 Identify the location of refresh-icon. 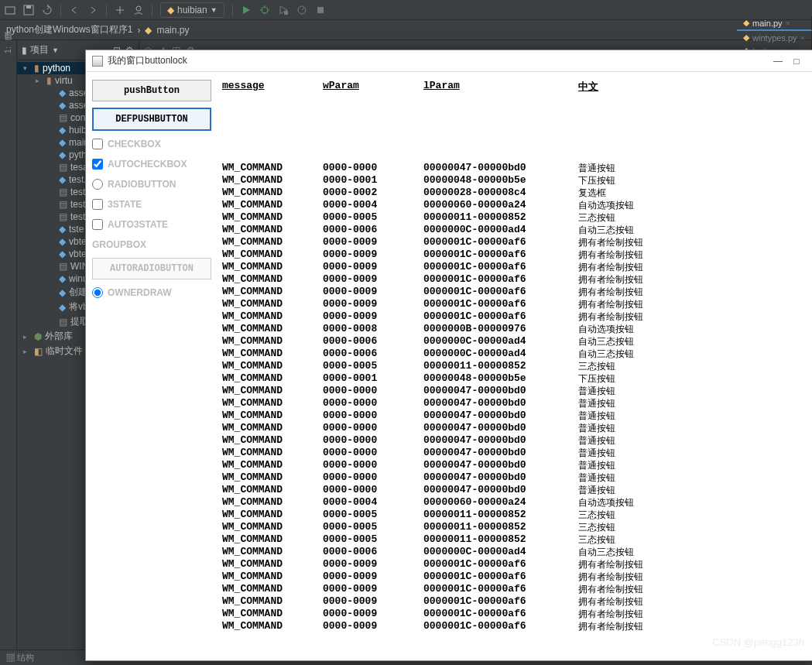
(47, 10).